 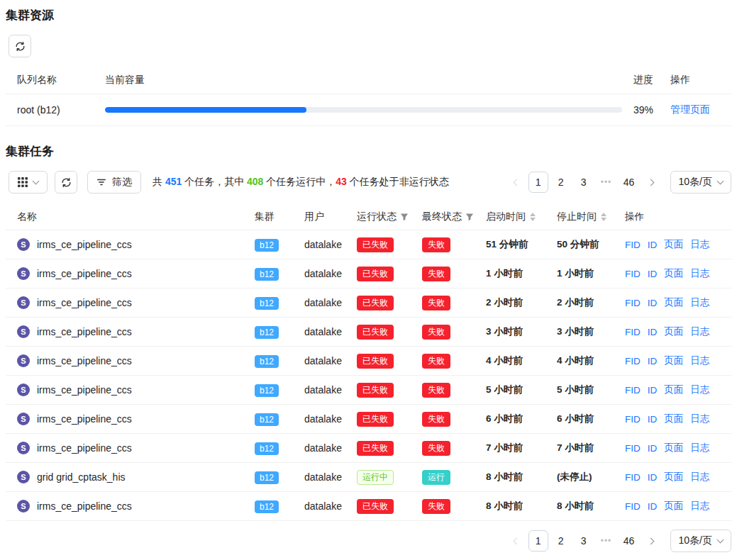 What do you see at coordinates (690, 109) in the screenshot?
I see `manage-page-link: 管理页面` at bounding box center [690, 109].